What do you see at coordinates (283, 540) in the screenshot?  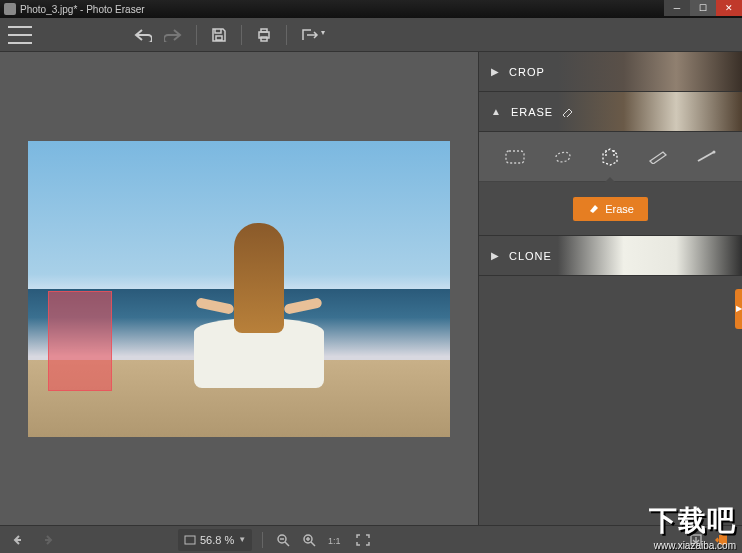 I see `zoom-out-icon` at bounding box center [283, 540].